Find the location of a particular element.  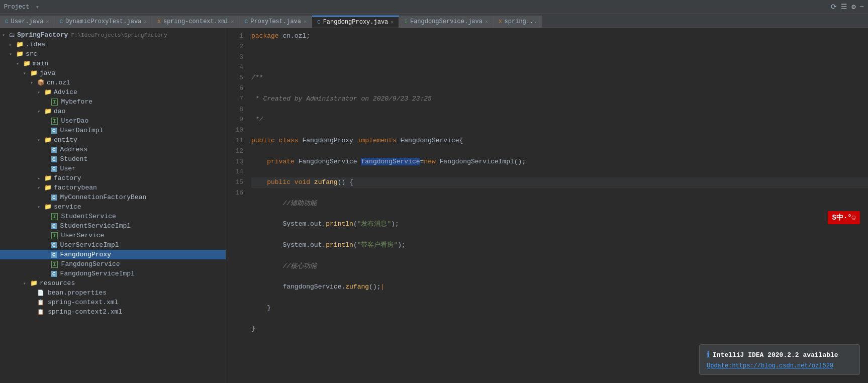

sidebar-label-userservice: UserService is located at coordinates (83, 235).